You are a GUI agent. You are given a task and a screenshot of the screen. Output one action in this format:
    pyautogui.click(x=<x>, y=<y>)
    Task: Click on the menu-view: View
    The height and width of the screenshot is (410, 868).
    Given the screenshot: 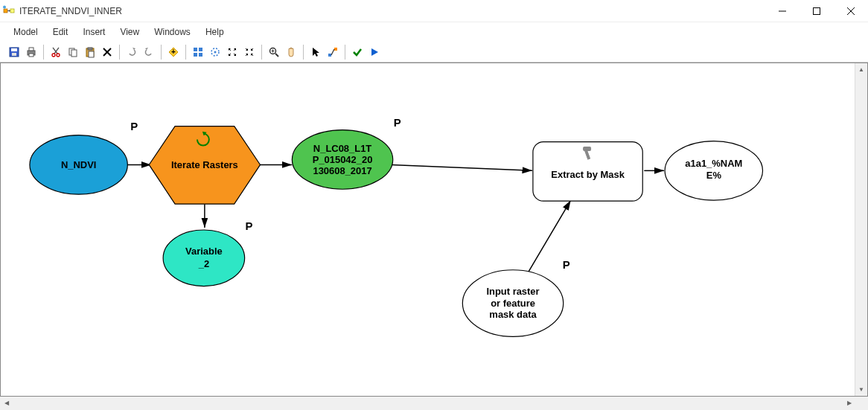 What is the action you would take?
    pyautogui.click(x=130, y=32)
    